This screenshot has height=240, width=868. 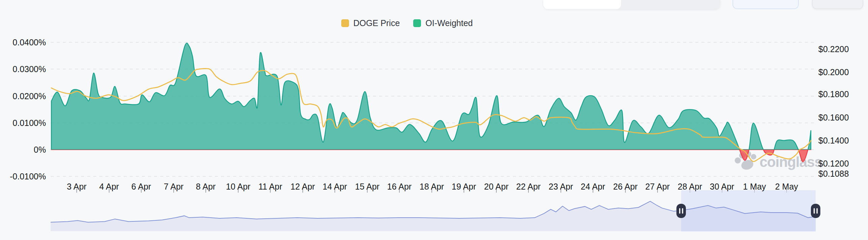 What do you see at coordinates (834, 140) in the screenshot?
I see `y-right-tick-label: $0.1400` at bounding box center [834, 140].